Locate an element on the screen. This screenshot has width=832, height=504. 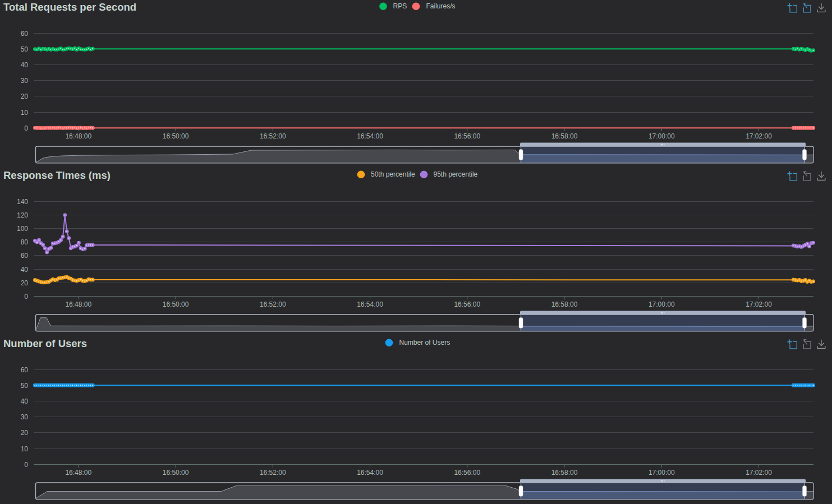
svg-text: 100 is located at coordinates (22, 229).